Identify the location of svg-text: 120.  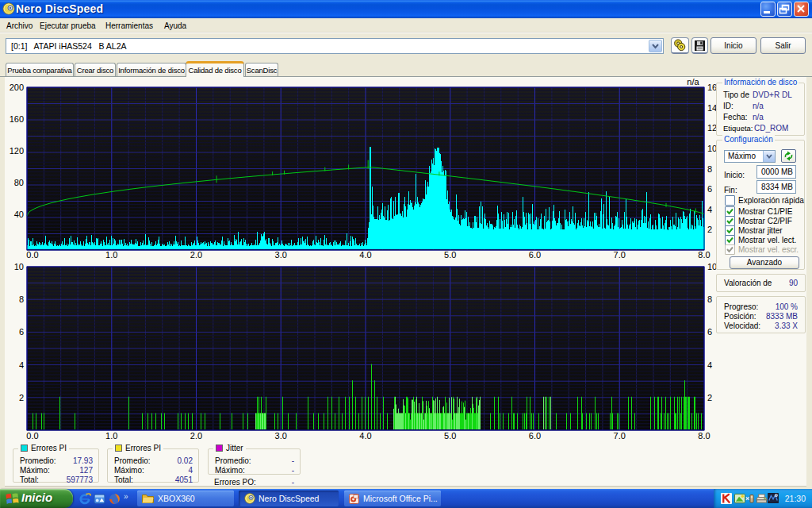
(17, 151).